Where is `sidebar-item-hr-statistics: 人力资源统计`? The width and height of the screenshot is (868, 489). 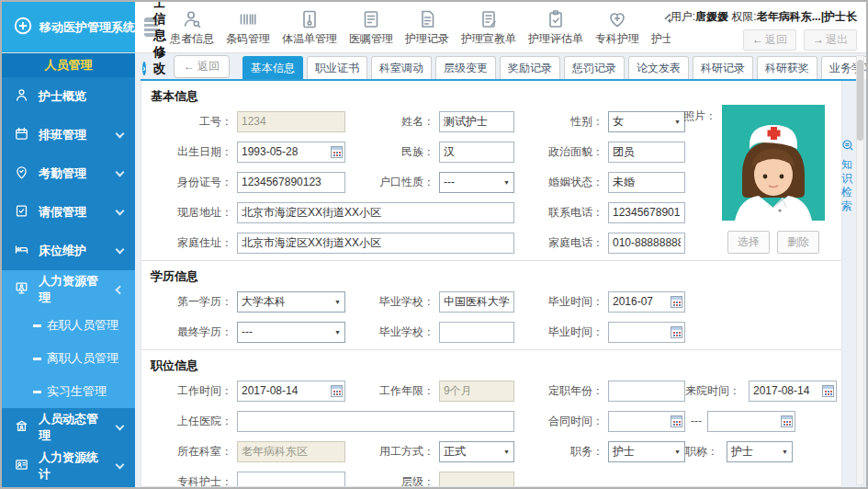
sidebar-item-hr-statistics: 人力资源统计 is located at coordinates (68, 466).